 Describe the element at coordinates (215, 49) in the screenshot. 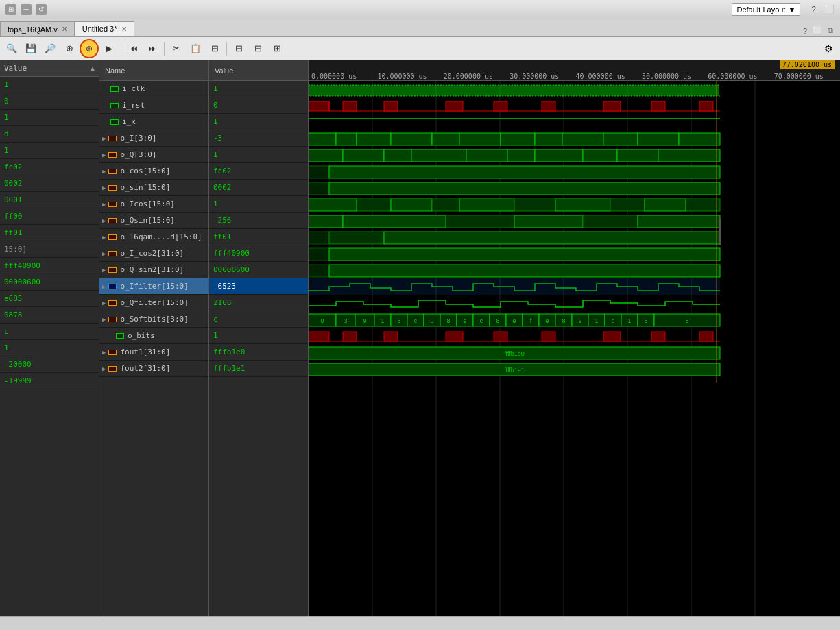

I see `insert-button: ⊞` at that location.